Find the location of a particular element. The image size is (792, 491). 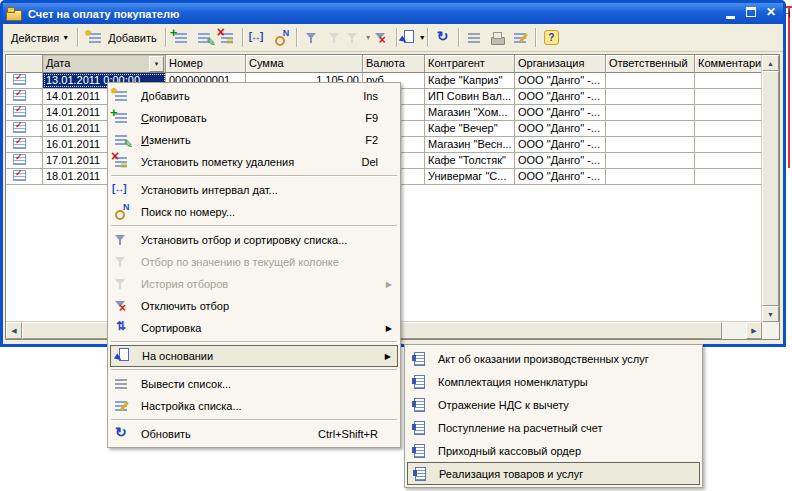

window-title: Счет на оплату покупателю is located at coordinates (374, 14).